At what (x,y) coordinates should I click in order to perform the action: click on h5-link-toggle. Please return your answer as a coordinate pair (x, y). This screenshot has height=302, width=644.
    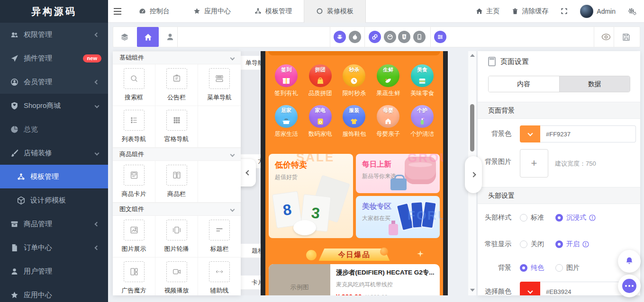
    Looking at the image, I should click on (375, 37).